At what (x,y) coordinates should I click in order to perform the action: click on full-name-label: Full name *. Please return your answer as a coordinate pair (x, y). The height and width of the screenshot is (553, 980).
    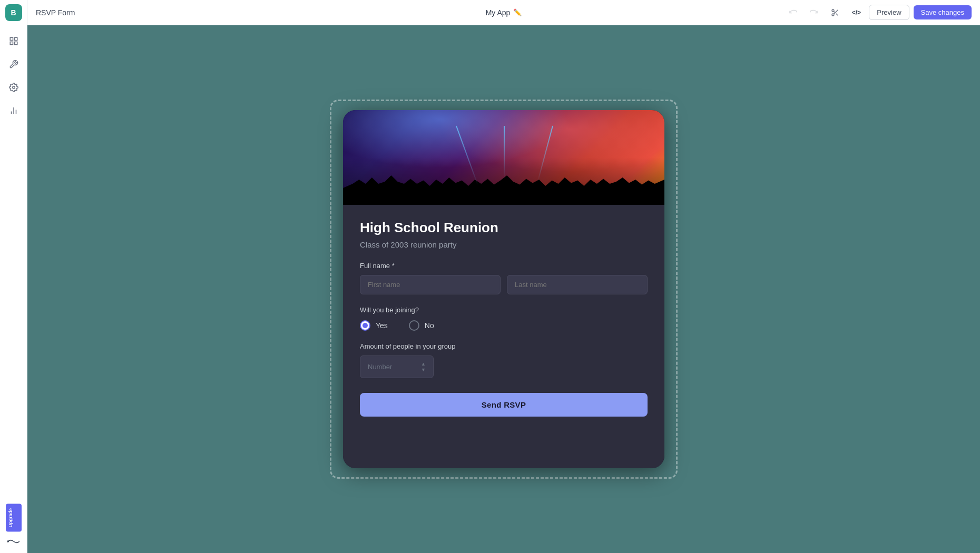
    Looking at the image, I should click on (504, 265).